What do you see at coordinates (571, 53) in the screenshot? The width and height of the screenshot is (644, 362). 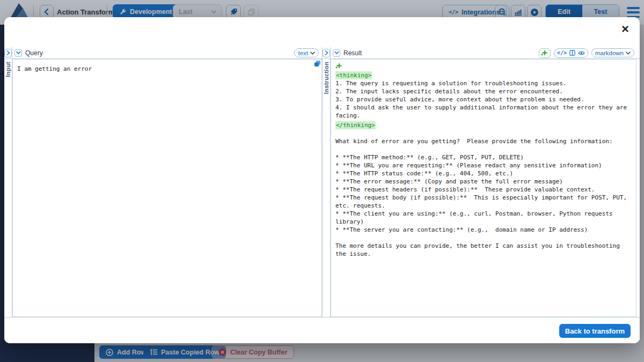 I see `result-view-toggle-group: </>` at bounding box center [571, 53].